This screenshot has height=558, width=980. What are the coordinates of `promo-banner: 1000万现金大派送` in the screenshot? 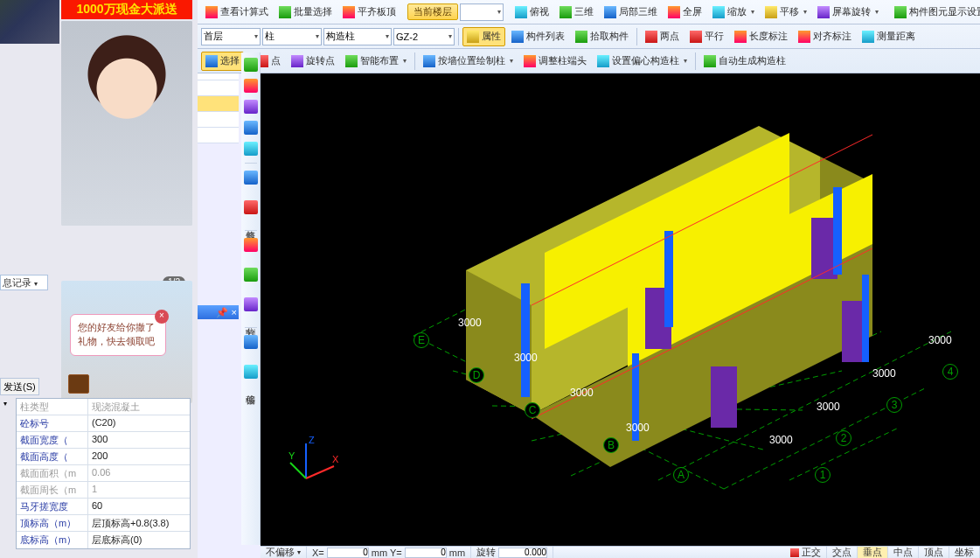 It's located at (127, 10).